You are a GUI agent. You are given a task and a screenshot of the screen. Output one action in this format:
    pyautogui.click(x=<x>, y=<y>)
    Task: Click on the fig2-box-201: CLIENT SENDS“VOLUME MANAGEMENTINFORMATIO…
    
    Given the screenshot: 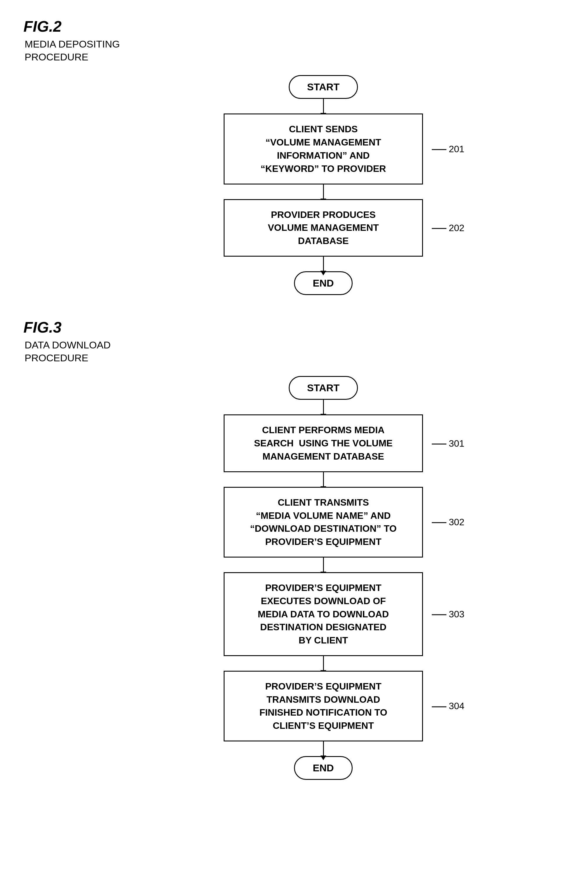 What is the action you would take?
    pyautogui.click(x=323, y=149)
    